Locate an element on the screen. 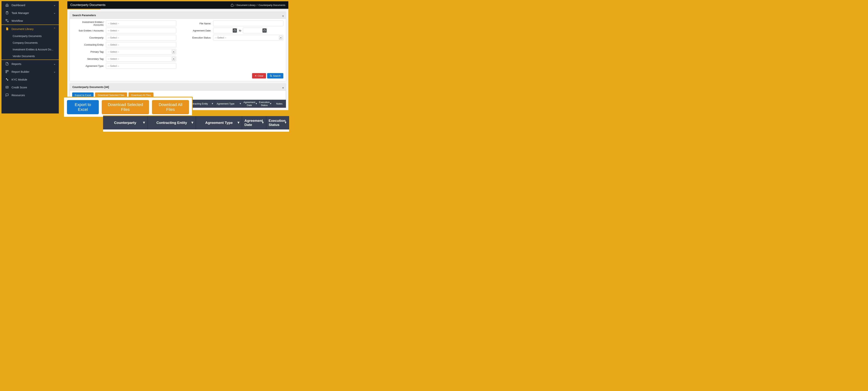 This screenshot has width=868, height=391. sidebar-subitem-investment-entities: Investment Entities & Account Do... is located at coordinates (30, 50).